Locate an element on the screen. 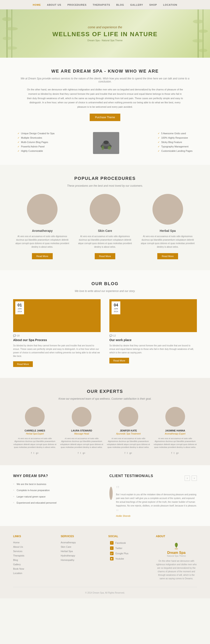 The image size is (210, 644). about-body: On the other hand, we denounce with righ… is located at coordinates (105, 98).